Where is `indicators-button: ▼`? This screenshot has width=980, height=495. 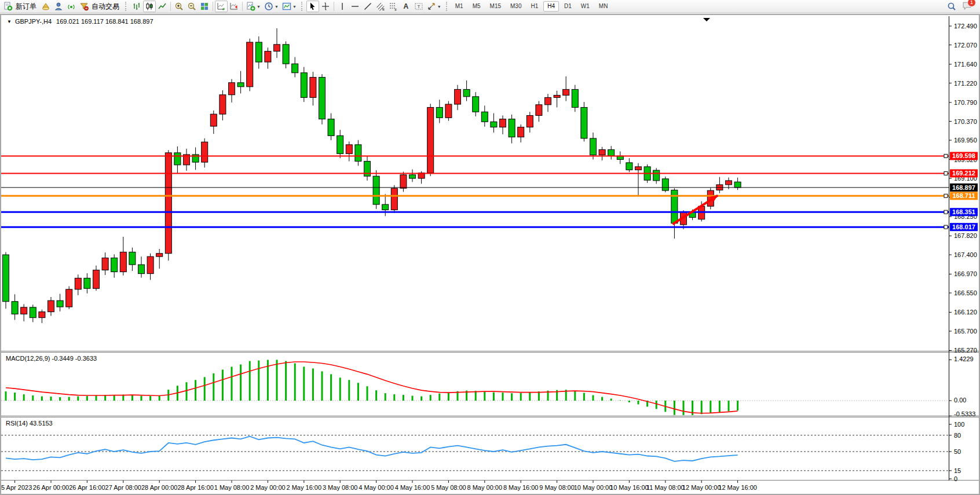
indicators-button: ▼ is located at coordinates (254, 6).